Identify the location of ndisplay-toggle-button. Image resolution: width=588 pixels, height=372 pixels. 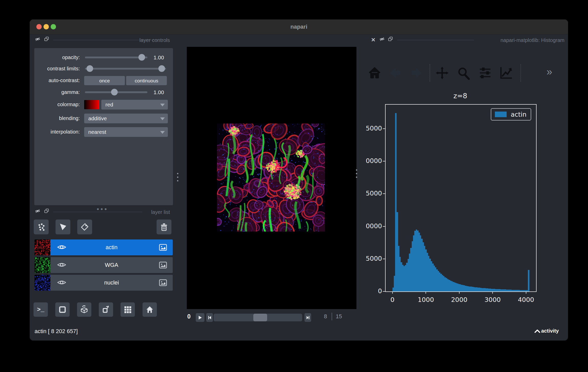
(62, 310).